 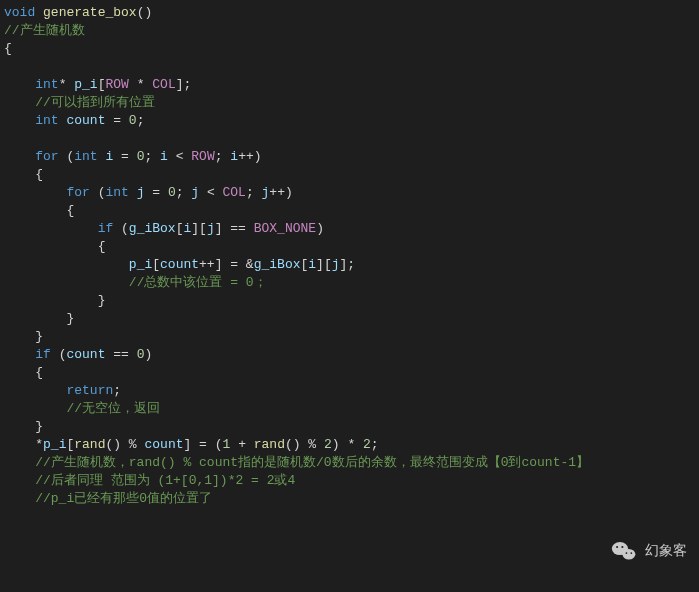 What do you see at coordinates (204, 444) in the screenshot?
I see `token-punct: ] = (` at bounding box center [204, 444].